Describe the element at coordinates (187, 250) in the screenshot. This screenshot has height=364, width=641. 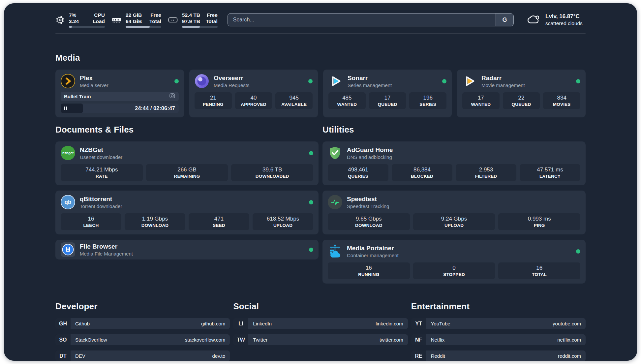
I see `app-card-filebrowser: File Browser Media File Management` at that location.